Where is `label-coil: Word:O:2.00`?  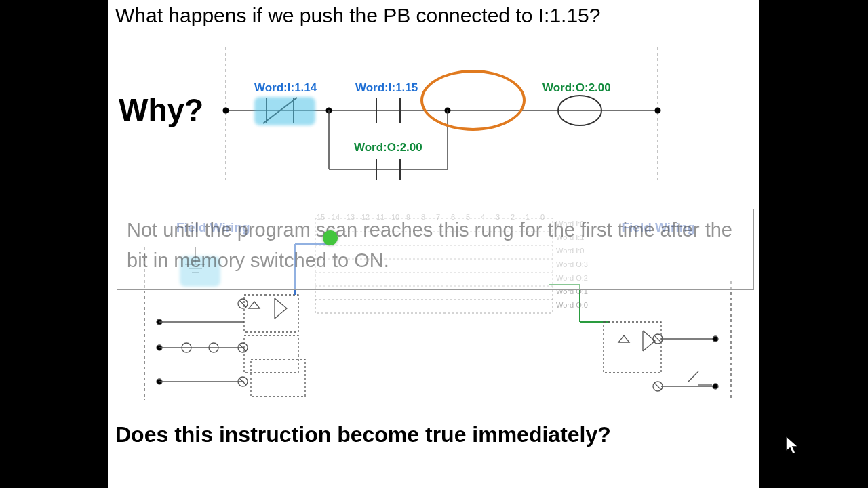
label-coil: Word:O:2.00 is located at coordinates (576, 88).